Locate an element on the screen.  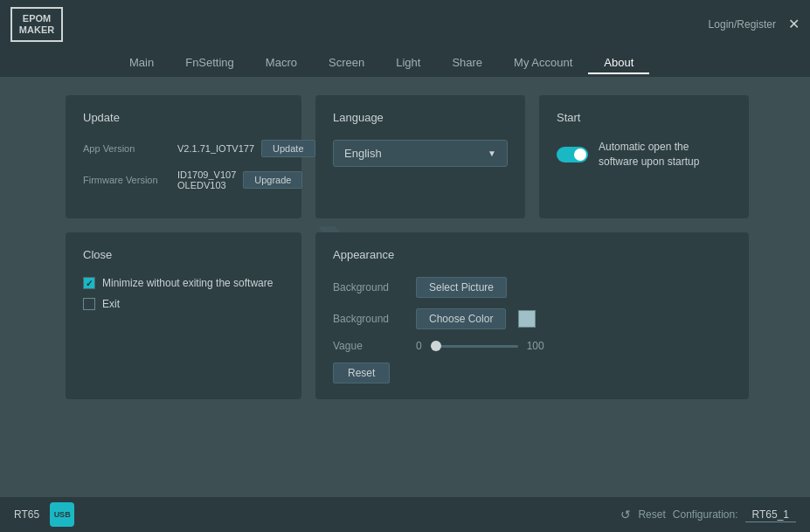
vague-slider is located at coordinates (474, 346).